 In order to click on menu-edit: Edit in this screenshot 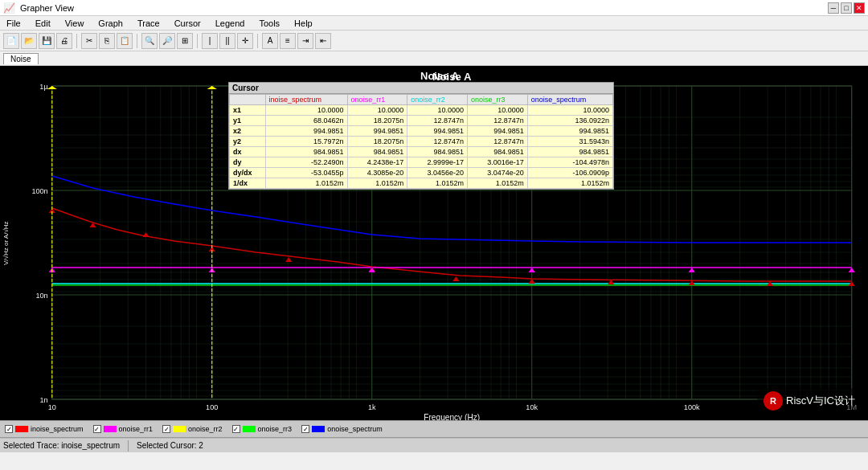, I will do `click(43, 23)`.